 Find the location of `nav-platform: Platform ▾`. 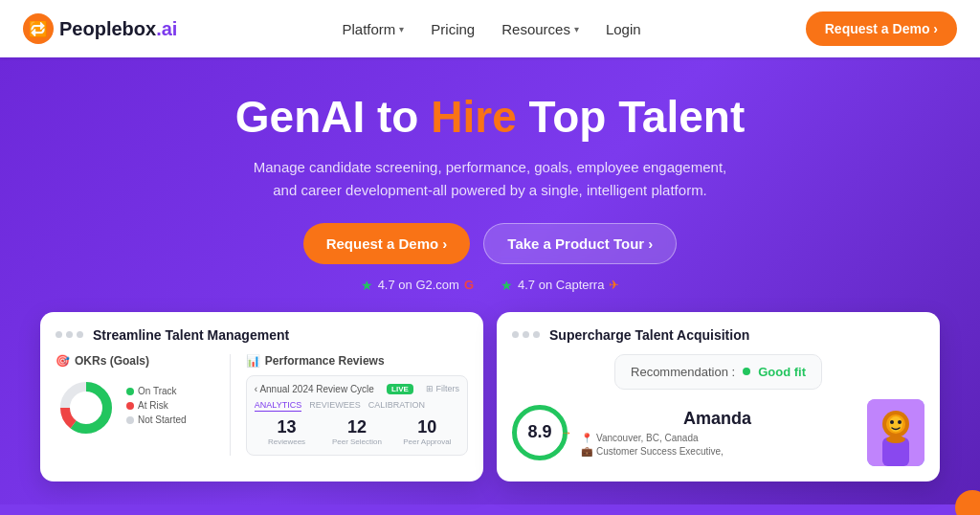

nav-platform: Platform ▾ is located at coordinates (373, 29).